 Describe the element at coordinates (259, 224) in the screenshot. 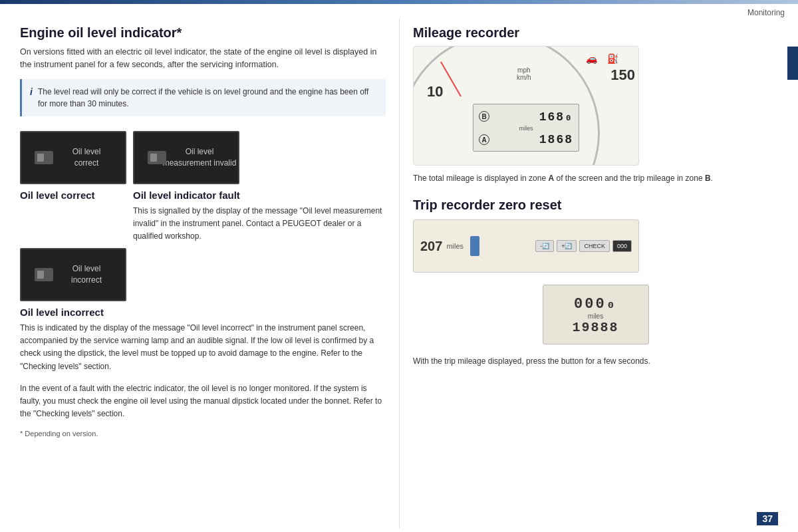

I see `oil-fault-description: This is signalled by the display of the …` at that location.